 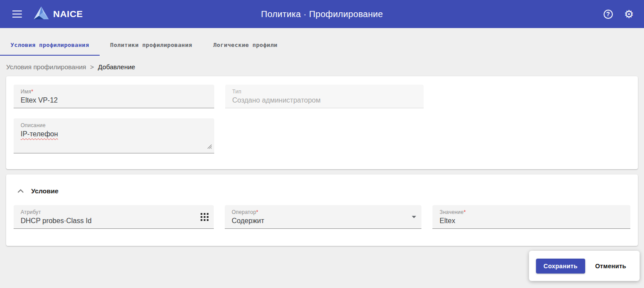 I want to click on tab-logical-profiles: Логические профили, so click(x=245, y=45).